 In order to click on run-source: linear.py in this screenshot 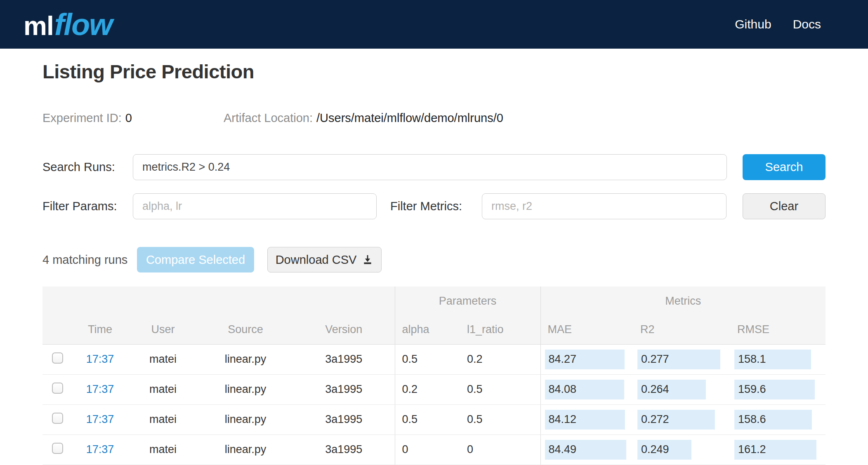, I will do `click(245, 420)`.